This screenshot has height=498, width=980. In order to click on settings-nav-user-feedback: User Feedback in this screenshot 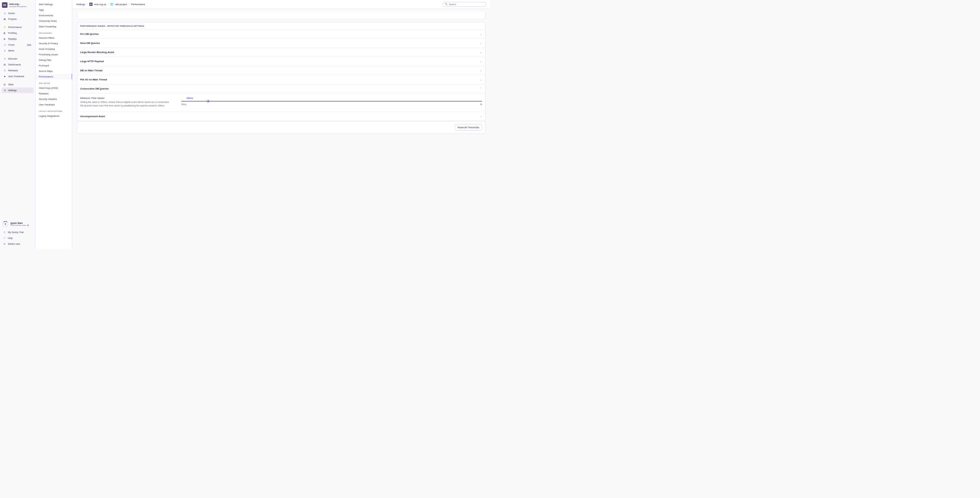, I will do `click(54, 105)`.